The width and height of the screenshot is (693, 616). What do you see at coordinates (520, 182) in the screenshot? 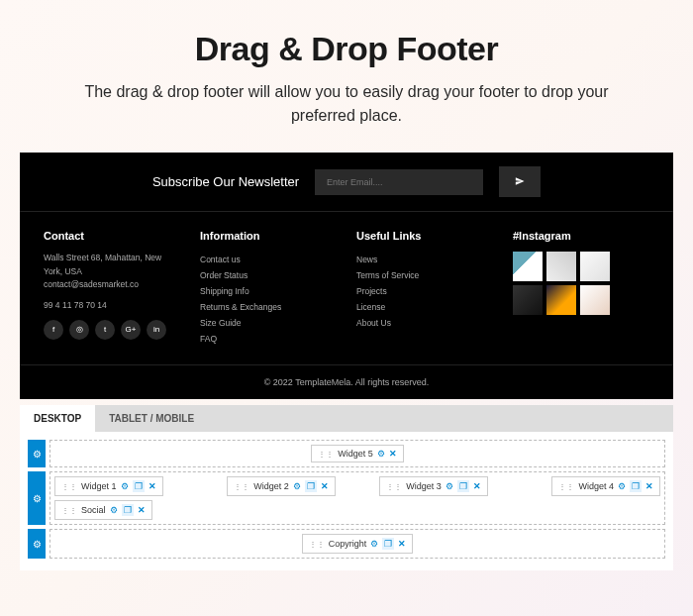
I see `newsletter-submit-button` at bounding box center [520, 182].